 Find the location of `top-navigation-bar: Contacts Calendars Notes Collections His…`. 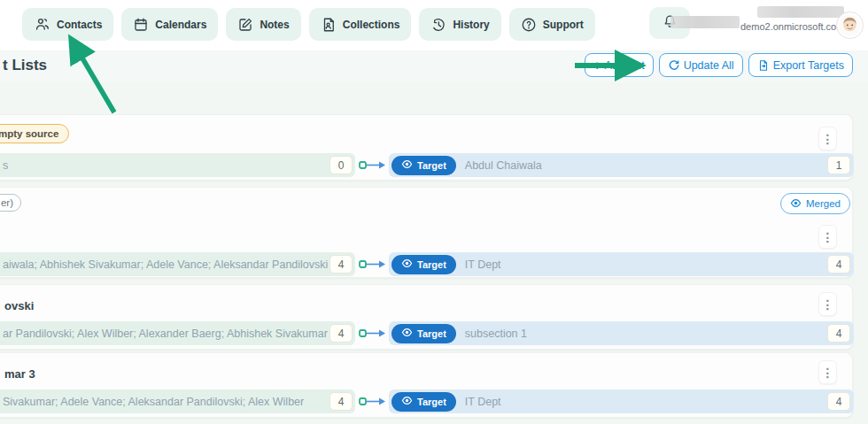

top-navigation-bar: Contacts Calendars Notes Collections His… is located at coordinates (434, 25).